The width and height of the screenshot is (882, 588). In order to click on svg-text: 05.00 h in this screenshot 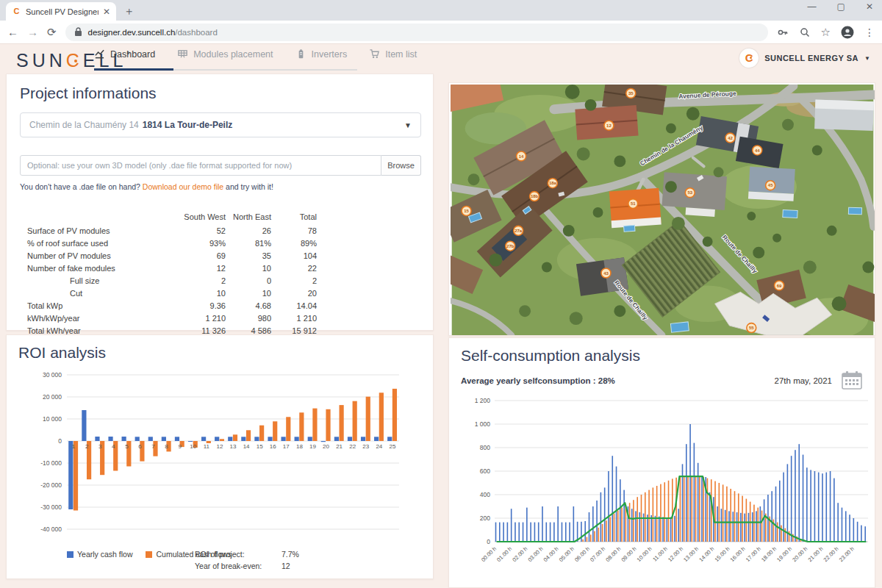, I will do `click(567, 554)`.